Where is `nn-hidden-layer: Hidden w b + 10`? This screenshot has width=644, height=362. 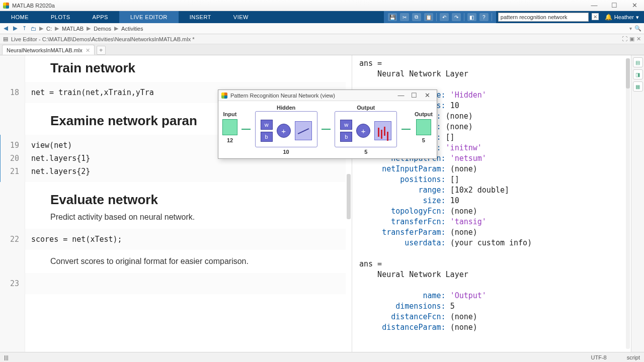
nn-hidden-layer: Hidden w b + 10 is located at coordinates (286, 129).